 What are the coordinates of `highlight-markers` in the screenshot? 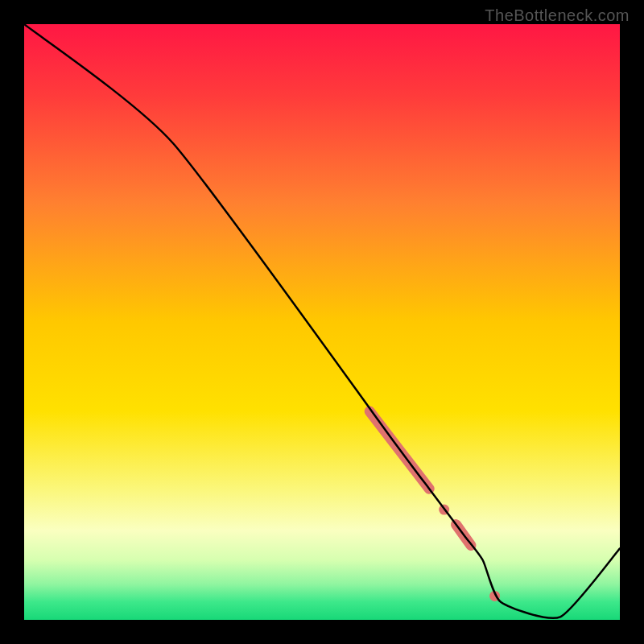 It's located at (435, 506).